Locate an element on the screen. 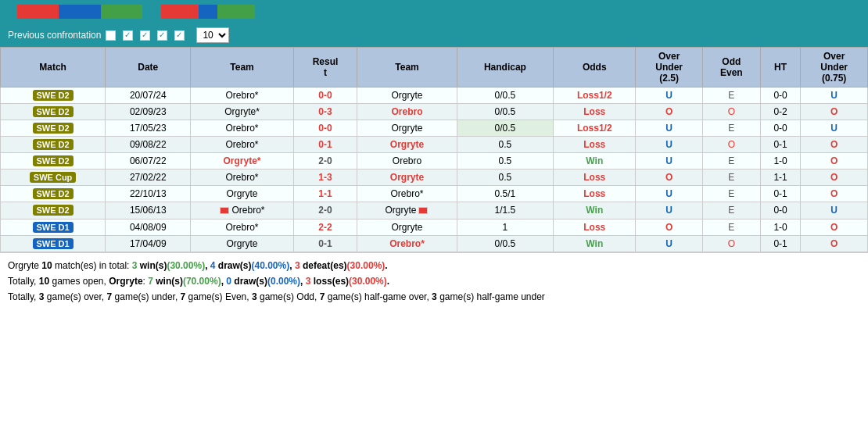  table-header-row: Match Date Team Result Team Handicap Odd… is located at coordinates (435, 67).